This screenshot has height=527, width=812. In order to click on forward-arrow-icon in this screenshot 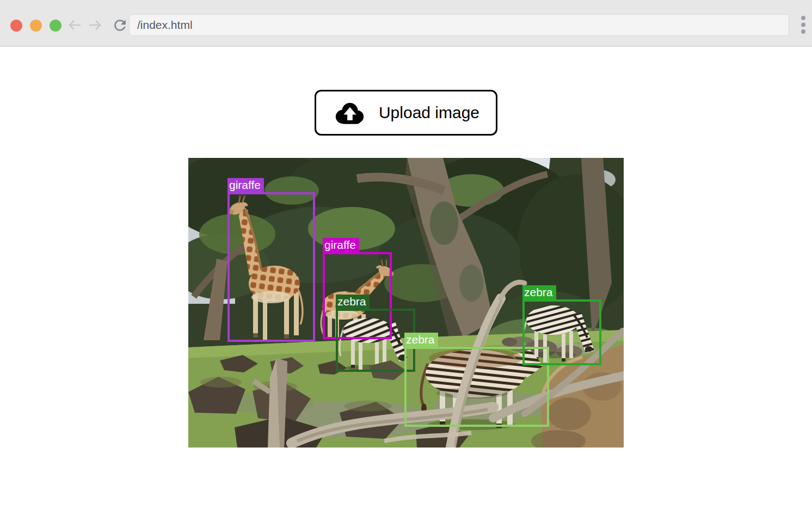, I will do `click(95, 25)`.